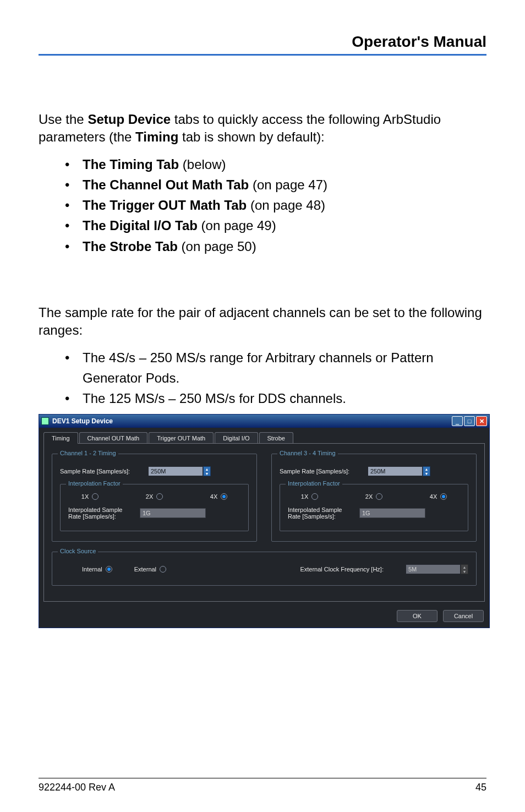 The height and width of the screenshot is (812, 525). Describe the element at coordinates (203, 164) in the screenshot. I see `li-rest: (below)` at that location.